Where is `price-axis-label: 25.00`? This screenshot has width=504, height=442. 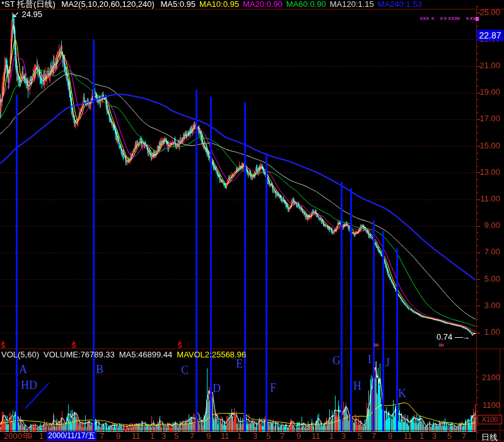
price-axis-label: 25.00 is located at coordinates (489, 13).